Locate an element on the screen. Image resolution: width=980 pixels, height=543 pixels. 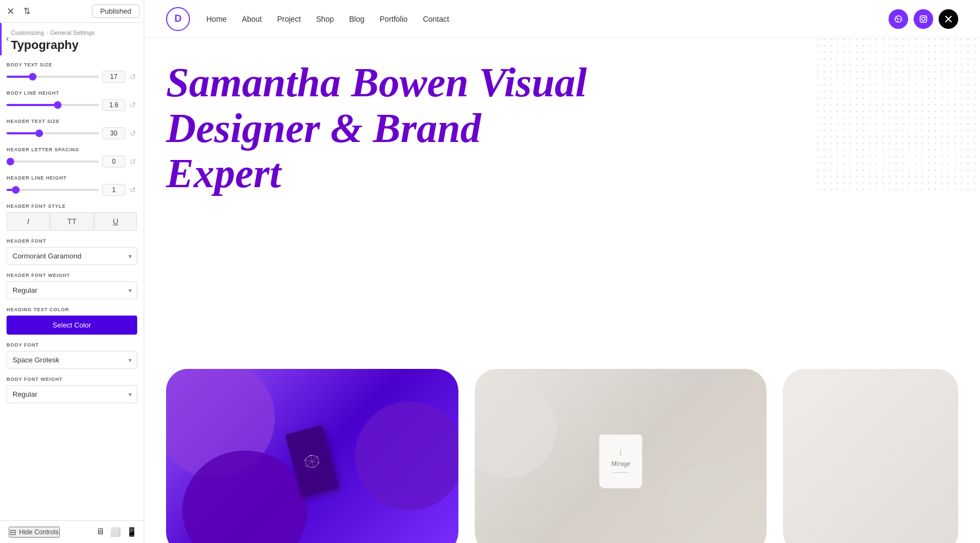
header-line-height-thumb is located at coordinates (16, 190).